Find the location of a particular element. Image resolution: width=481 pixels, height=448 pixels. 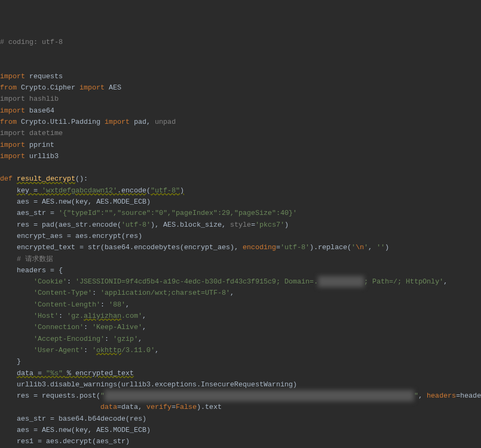

code-token: aes = AES.new(key is located at coordinates (44, 201).